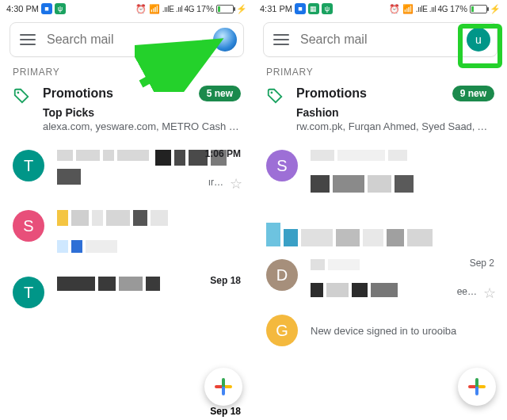 This screenshot has height=420, width=507. I want to click on conversation-row: T Sep 18, so click(127, 300).